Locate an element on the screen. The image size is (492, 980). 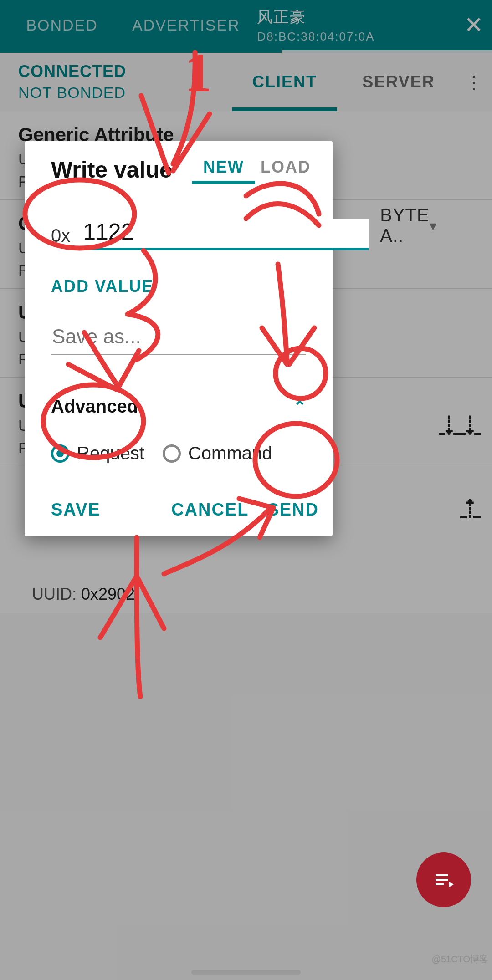
save-as-input is located at coordinates (179, 339).